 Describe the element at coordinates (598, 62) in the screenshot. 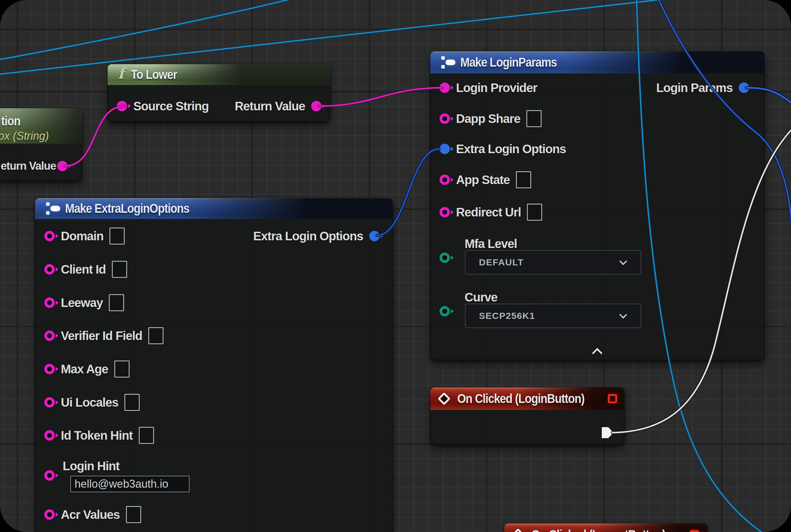

I see `node-header: Make LoginParams` at that location.